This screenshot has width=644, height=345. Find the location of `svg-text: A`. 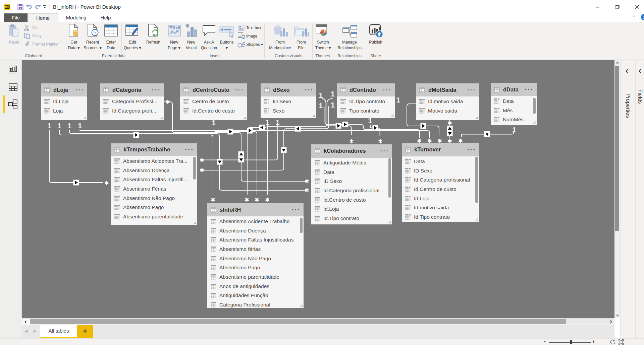

svg-text: A is located at coordinates (239, 27).